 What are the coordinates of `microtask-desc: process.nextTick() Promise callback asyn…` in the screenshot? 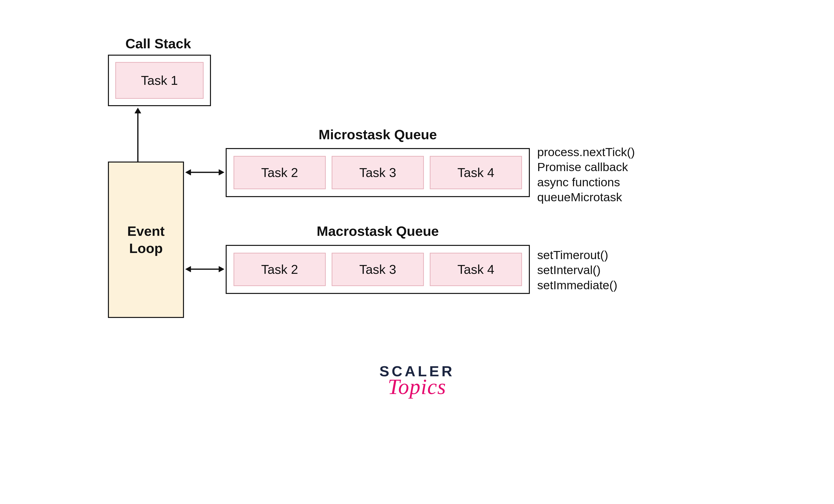 It's located at (586, 175).